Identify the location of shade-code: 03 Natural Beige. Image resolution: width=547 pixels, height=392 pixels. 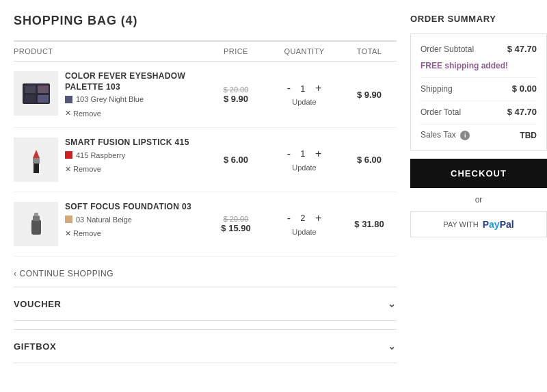
(104, 220).